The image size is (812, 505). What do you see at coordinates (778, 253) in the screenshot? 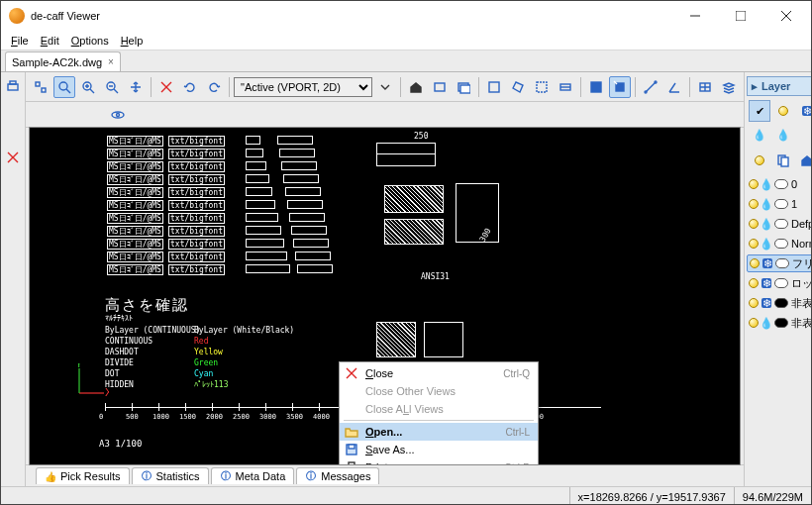
I see `layer-list: 💧 0 💧 1 💧 Defpoints 💧 Normal ❄ フリーズ画 ❄ ロ…` at bounding box center [778, 253].